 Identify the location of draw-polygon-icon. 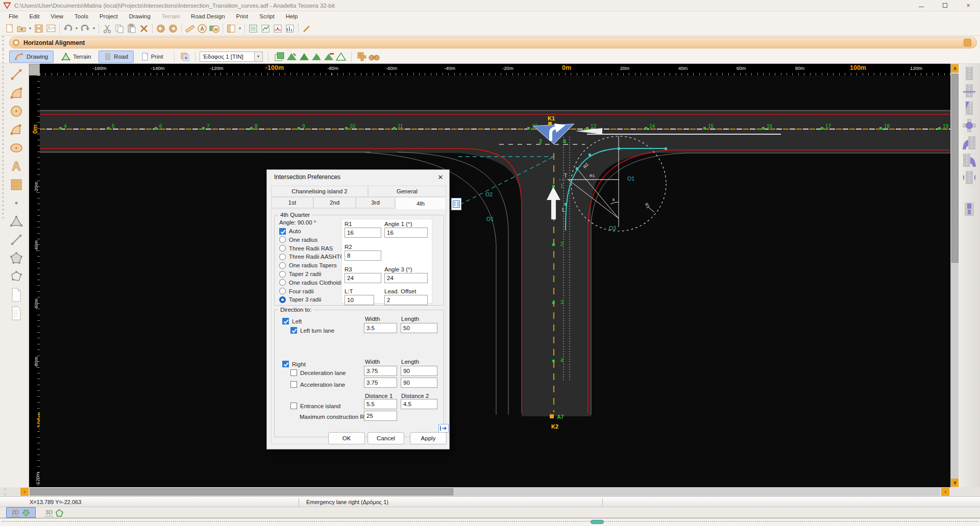
(16, 258).